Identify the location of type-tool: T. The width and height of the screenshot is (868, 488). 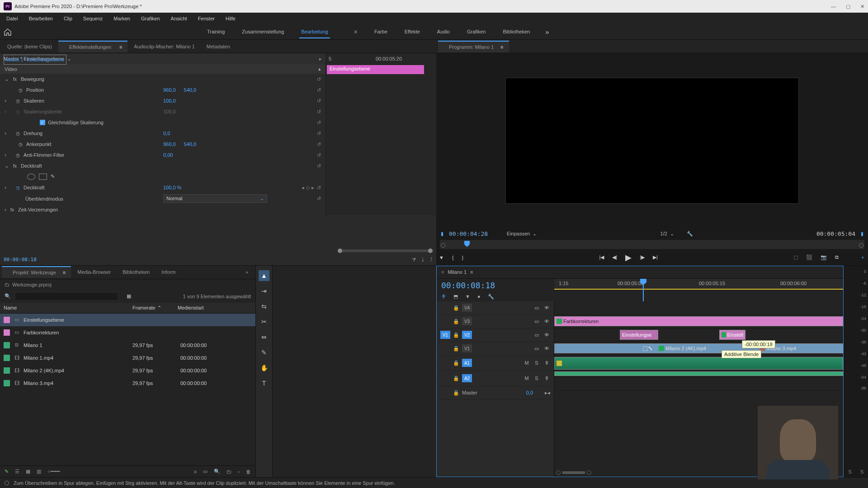
(264, 383).